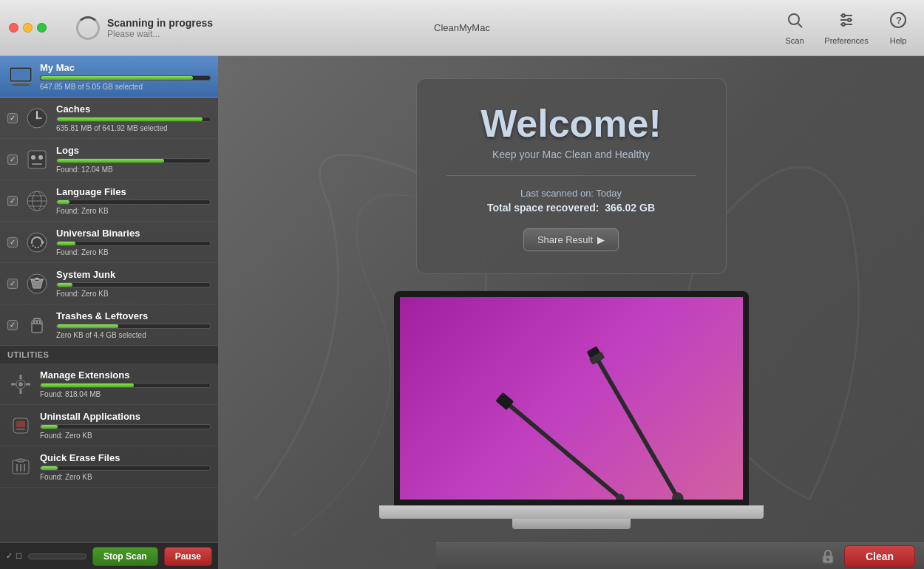 This screenshot has width=924, height=569. What do you see at coordinates (133, 327) in the screenshot?
I see `trashes-progress-bar` at bounding box center [133, 327].